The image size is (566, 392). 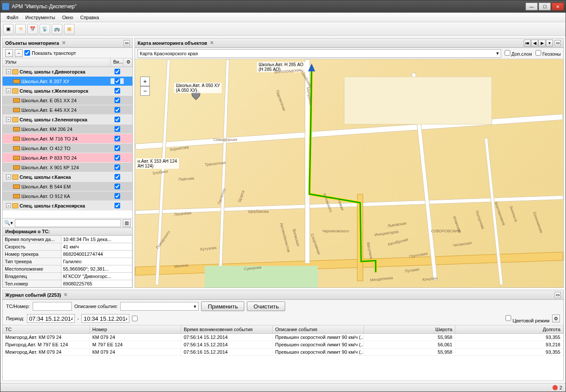 What do you see at coordinates (135, 318) in the screenshot?
I see `period-lock-checkbox` at bounding box center [135, 318].